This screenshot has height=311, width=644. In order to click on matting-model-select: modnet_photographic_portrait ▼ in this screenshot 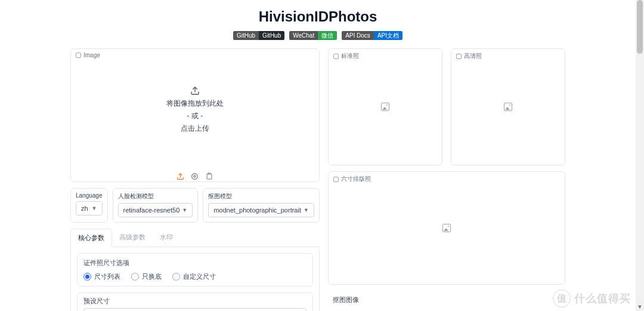, I will do `click(261, 210)`.